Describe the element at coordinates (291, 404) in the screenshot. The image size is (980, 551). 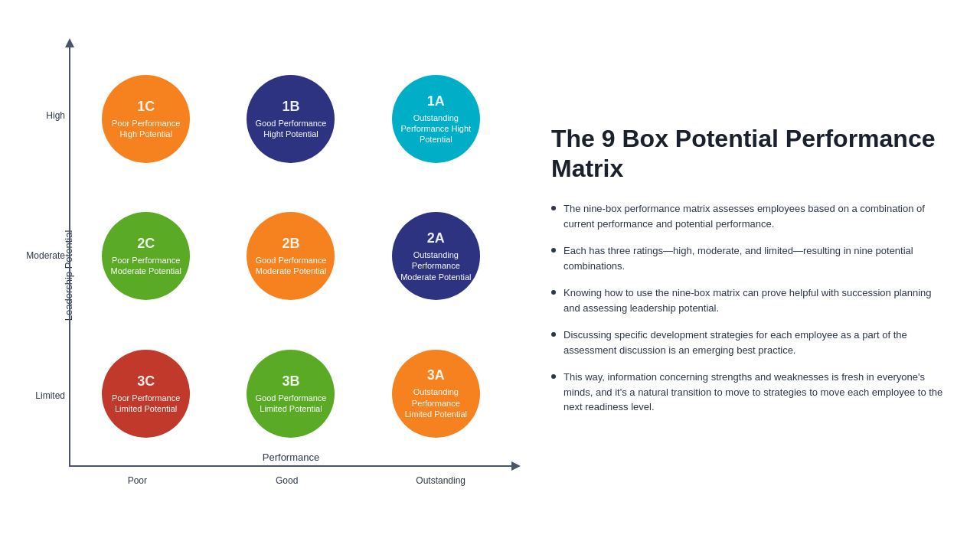
I see `circle-3B-text: Good Performance Limited Potential` at that location.